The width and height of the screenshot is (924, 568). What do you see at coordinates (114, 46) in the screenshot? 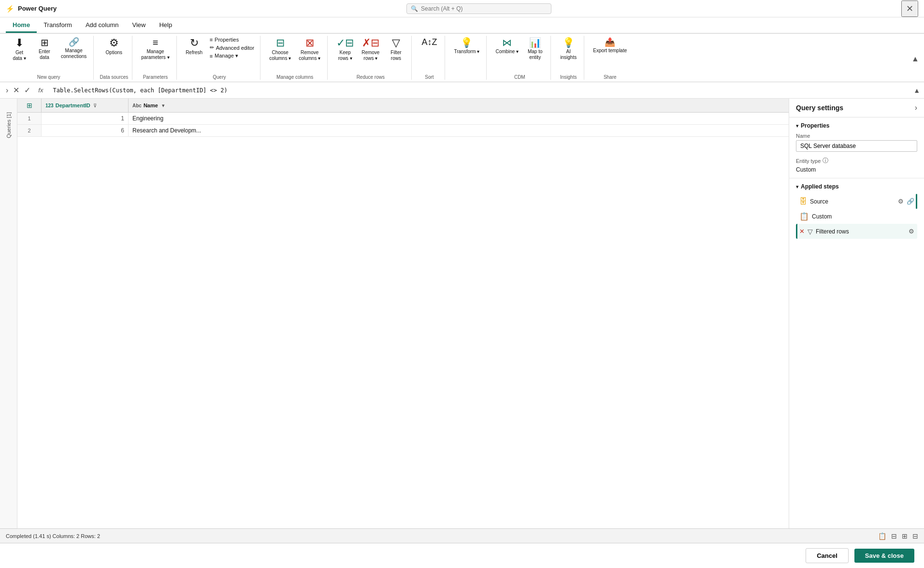
I see `options-button: ⚙ Options` at bounding box center [114, 46].